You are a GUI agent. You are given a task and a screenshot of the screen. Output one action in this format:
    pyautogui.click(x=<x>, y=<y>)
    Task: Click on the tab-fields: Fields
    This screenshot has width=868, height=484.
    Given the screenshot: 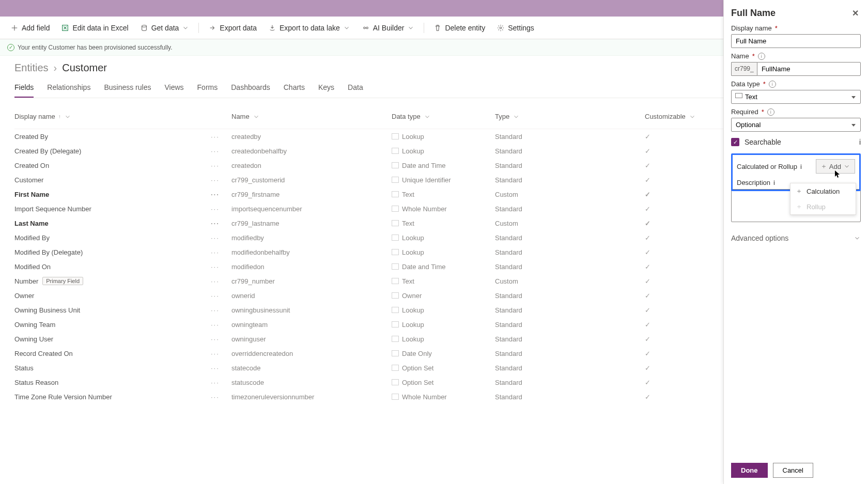 What is the action you would take?
    pyautogui.click(x=24, y=89)
    